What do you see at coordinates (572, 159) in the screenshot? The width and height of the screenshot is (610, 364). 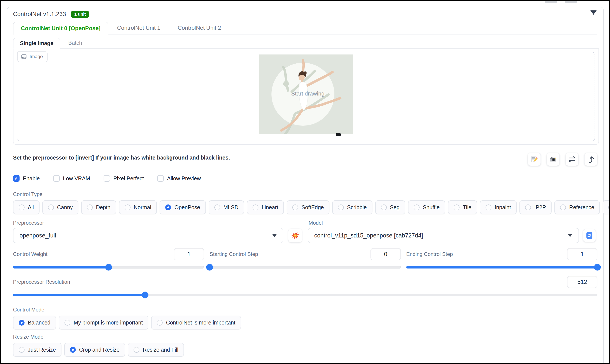 I see `swap-dimensions-button` at bounding box center [572, 159].